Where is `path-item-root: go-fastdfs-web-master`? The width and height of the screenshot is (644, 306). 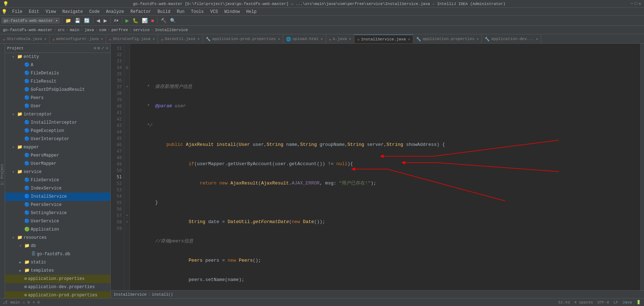
path-item-root: go-fastdfs-web-master is located at coordinates (28, 30).